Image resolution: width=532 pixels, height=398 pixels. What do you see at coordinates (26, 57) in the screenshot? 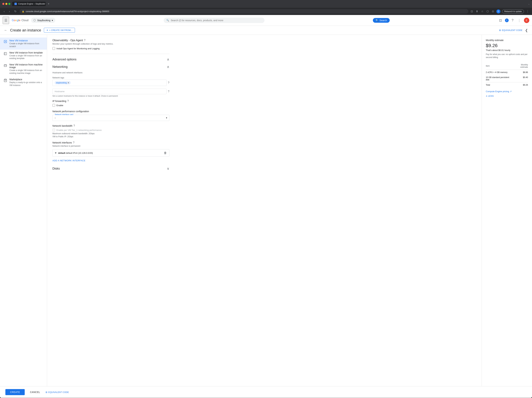
I see `sidebar-item-desc-template: Create a single VM instance from an exis…` at bounding box center [26, 57].